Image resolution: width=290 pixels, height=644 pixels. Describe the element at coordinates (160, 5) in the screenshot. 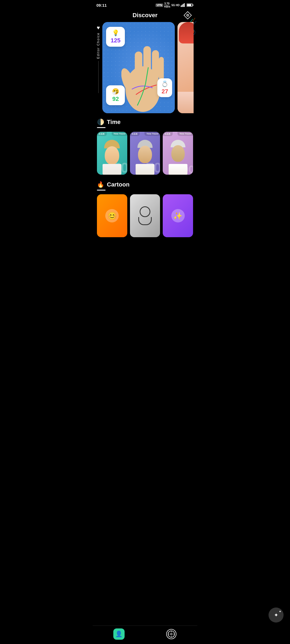

I see `vpn-badge: VPN` at that location.